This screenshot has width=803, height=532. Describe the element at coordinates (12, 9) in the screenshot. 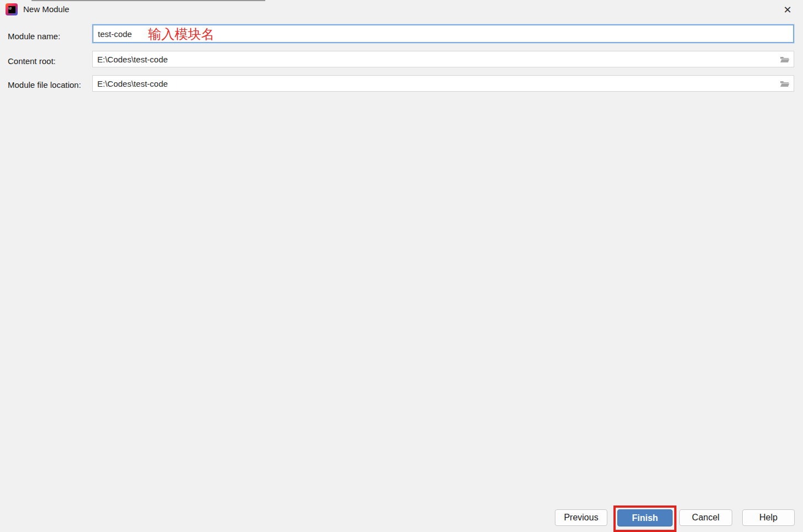

I see `intellij-idea-icon: IJ` at that location.